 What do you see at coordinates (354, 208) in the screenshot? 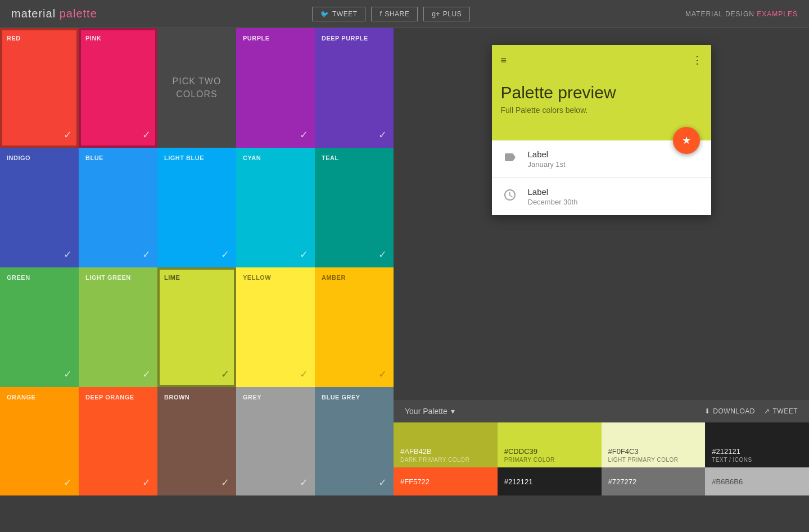
I see `color-cell-teal: TEAL ✓` at bounding box center [354, 208].